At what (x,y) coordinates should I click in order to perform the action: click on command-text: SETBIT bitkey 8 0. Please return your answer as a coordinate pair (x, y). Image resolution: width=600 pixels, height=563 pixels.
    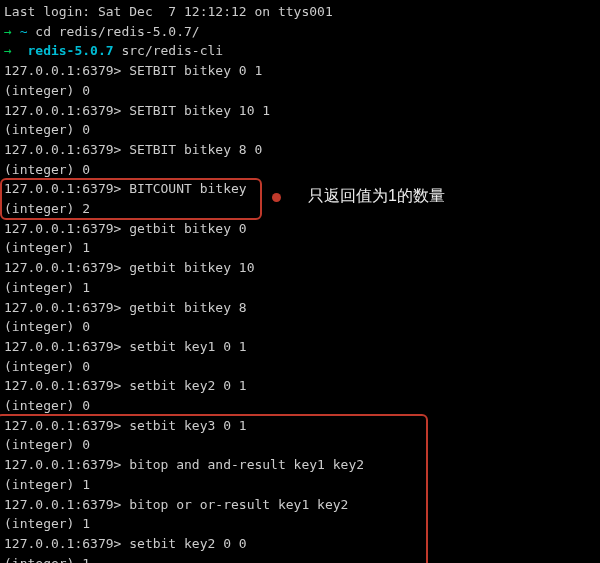
    Looking at the image, I should click on (196, 150).